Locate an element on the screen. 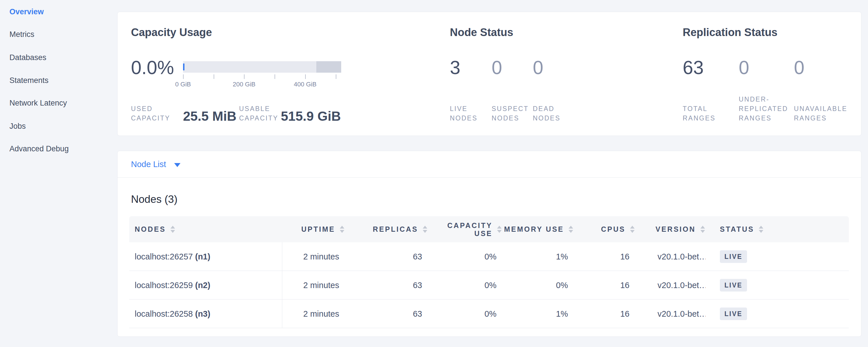 This screenshot has width=868, height=347. dead-nodes-label-line2: NODES is located at coordinates (547, 118).